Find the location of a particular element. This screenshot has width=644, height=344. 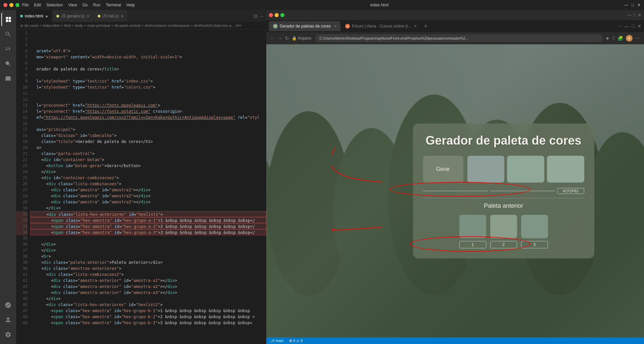

code-line-45: </div> is located at coordinates (148, 299).